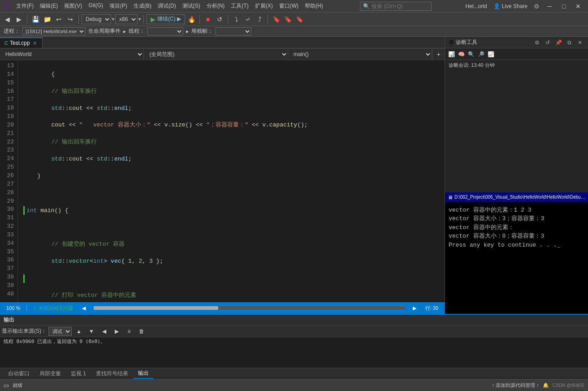 Image resolution: width=588 pixels, height=391 pixels. I want to click on scroll-left: ◀, so click(84, 308).